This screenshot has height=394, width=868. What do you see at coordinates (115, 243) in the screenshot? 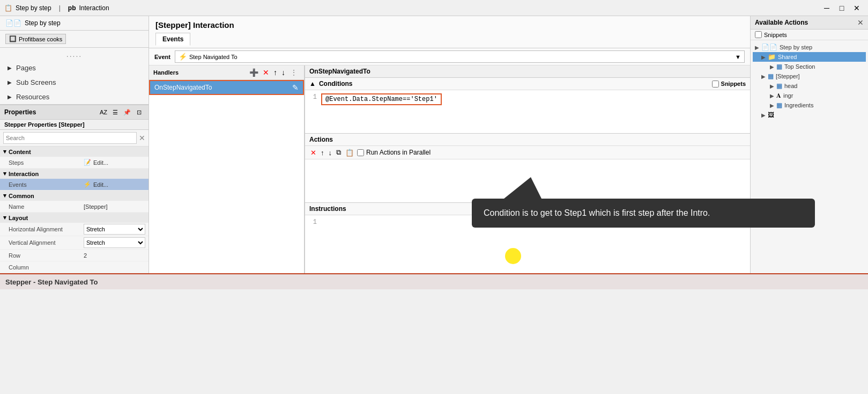
I see `vert-align-select: Stretch` at bounding box center [115, 243].